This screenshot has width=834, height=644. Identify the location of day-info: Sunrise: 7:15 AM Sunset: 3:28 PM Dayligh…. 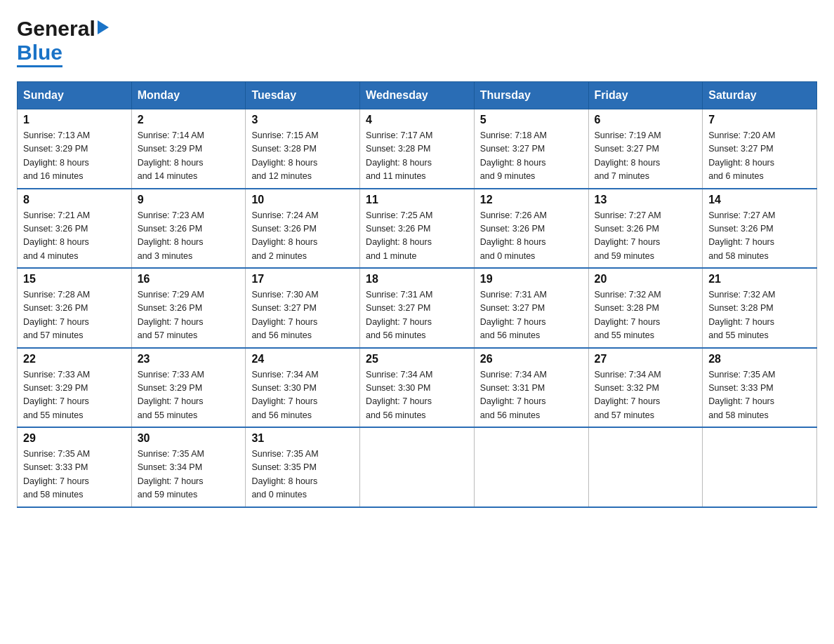
(303, 156).